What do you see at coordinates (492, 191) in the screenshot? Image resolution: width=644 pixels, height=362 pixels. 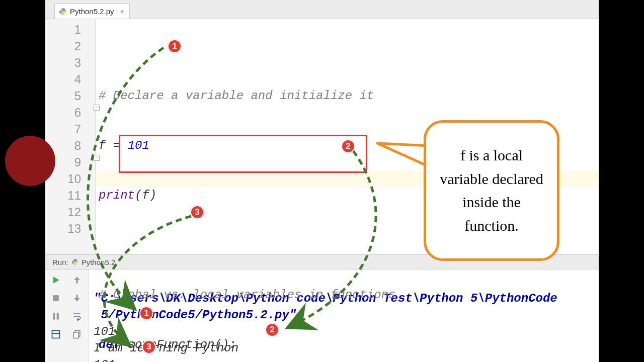 I see `annotation-callout: f is a local variable declared inside th…` at bounding box center [492, 191].